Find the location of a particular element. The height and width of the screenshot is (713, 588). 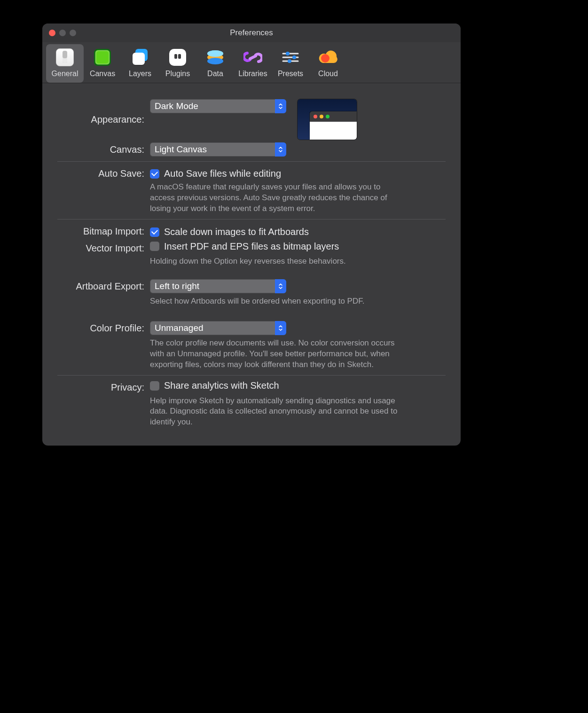

vector-import-help: Holding down the Option key reverses the… is located at coordinates (277, 261).